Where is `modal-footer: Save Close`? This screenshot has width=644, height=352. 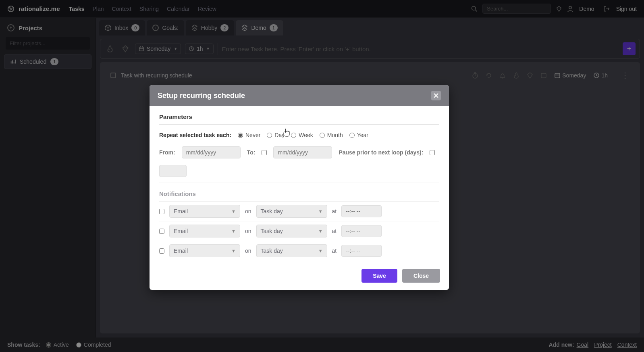 modal-footer: Save Close is located at coordinates (299, 277).